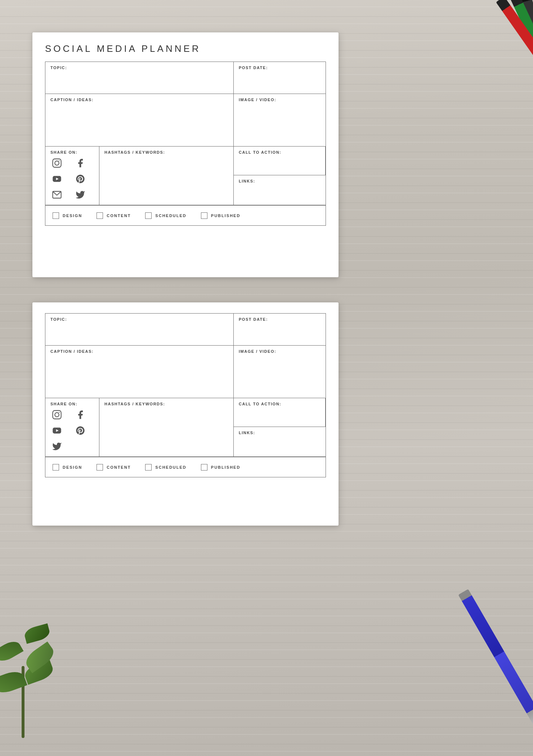 The image size is (533, 756). What do you see at coordinates (221, 216) in the screenshot?
I see `checkbox-published-1: PUBLISHED` at bounding box center [221, 216].